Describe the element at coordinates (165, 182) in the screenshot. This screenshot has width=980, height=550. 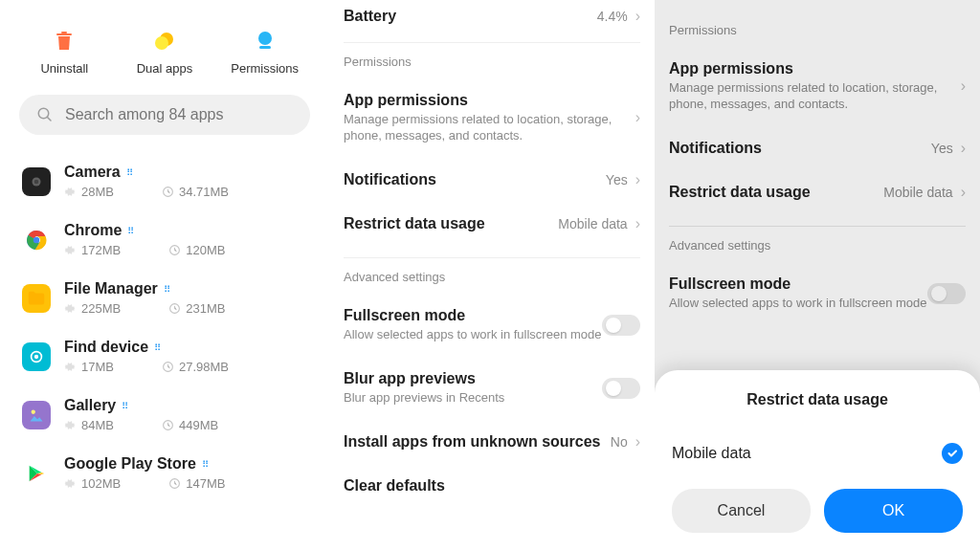
I see `app-row: Camera ⠿ 28MB 34.71MB` at that location.